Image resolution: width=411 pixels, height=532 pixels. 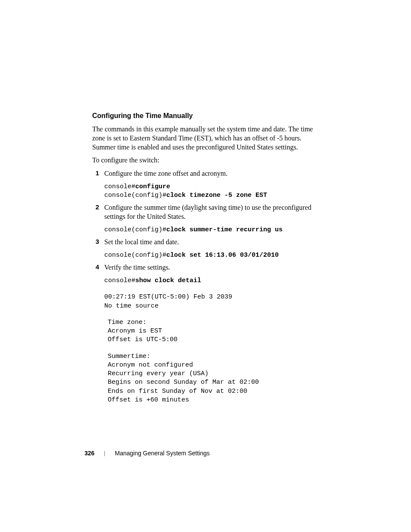 I want to click on code-command: clock timezone -5 zone EST, so click(x=217, y=196).